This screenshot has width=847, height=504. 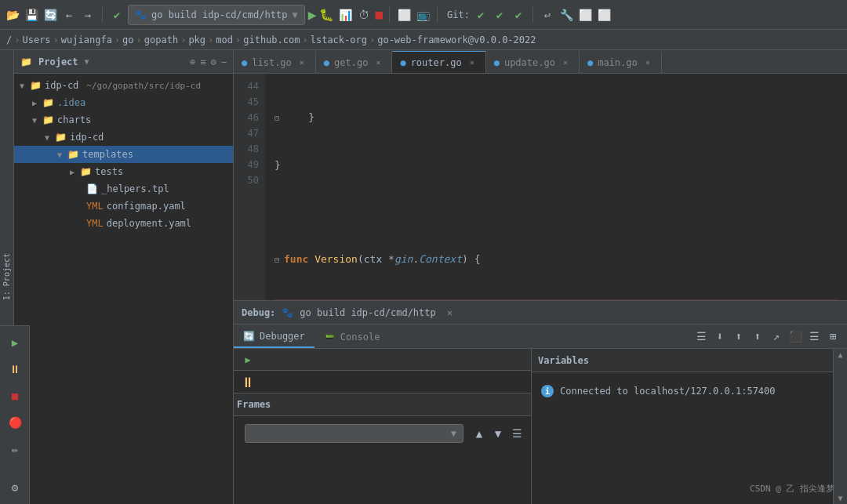 What do you see at coordinates (840, 354) in the screenshot?
I see `scroll-up-icon: ▲` at bounding box center [840, 354].